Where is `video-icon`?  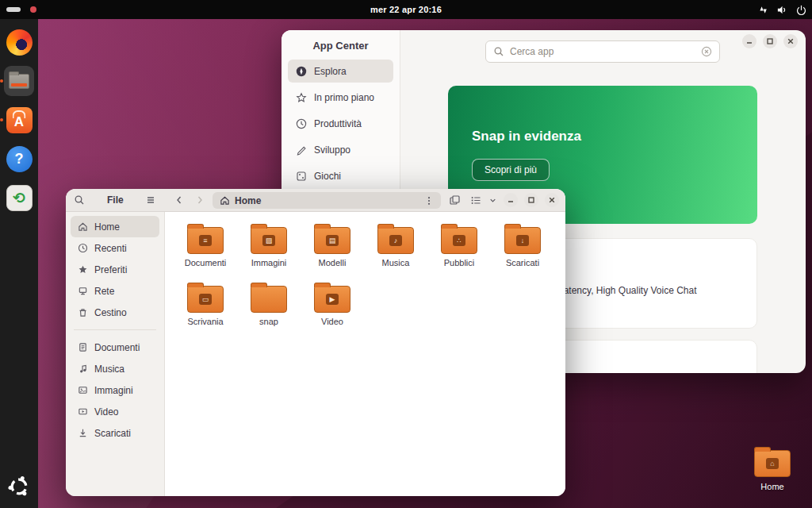
video-icon is located at coordinates (82, 412).